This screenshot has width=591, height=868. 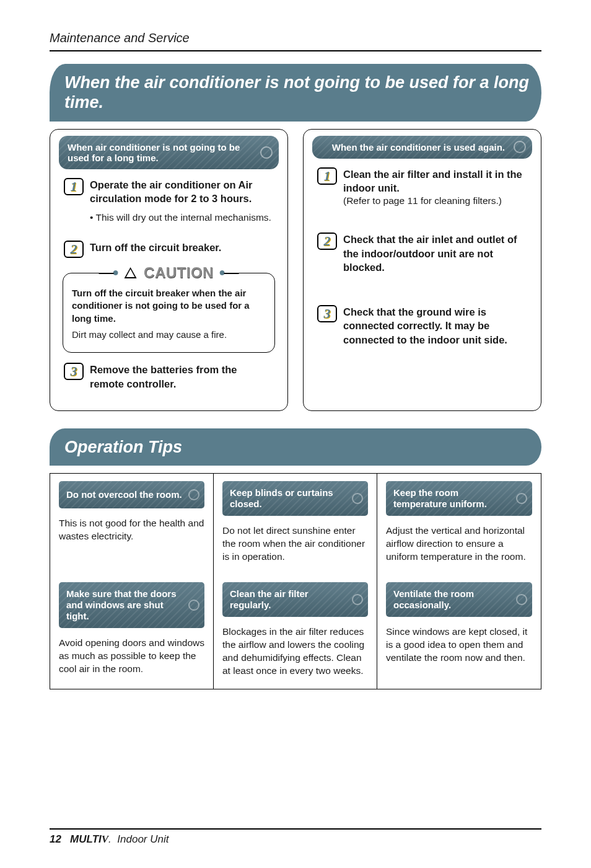 I want to click on panel-not-used: When air conditioner is not going to be …, so click(x=169, y=270).